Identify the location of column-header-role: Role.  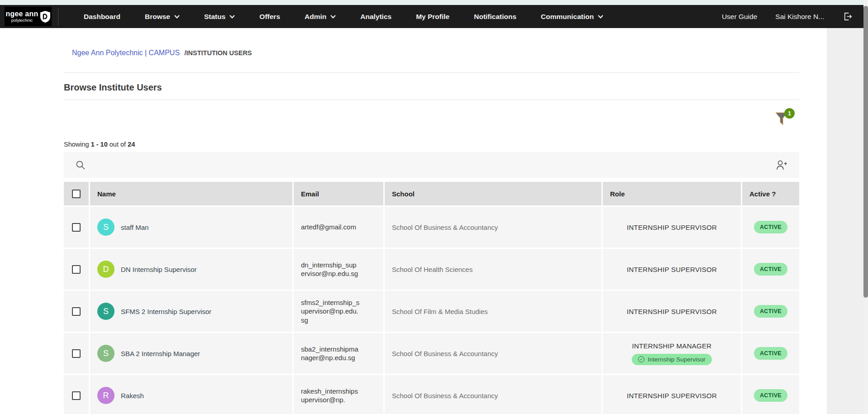
(672, 194).